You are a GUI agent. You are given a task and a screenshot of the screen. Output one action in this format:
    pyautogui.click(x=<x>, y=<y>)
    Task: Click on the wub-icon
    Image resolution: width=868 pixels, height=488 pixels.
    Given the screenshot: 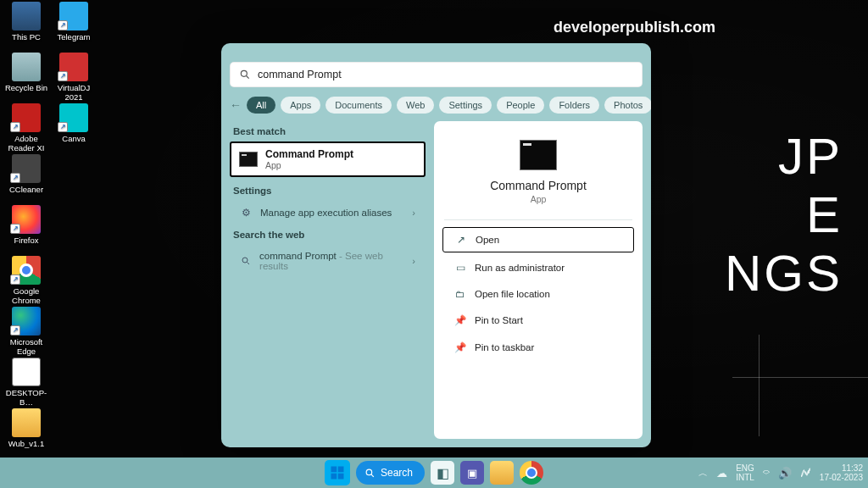 What is the action you would take?
    pyautogui.click(x=26, y=423)
    